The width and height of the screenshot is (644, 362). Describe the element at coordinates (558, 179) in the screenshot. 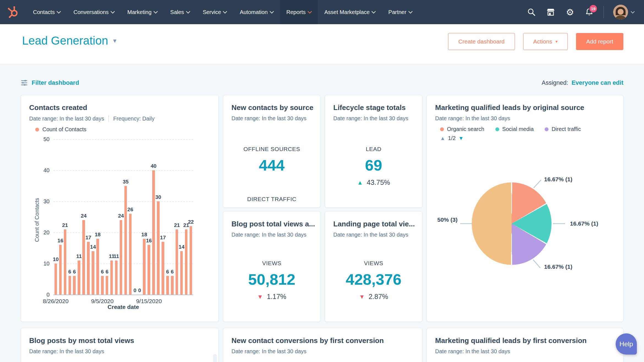

I see `pie-slice-label-organic-search: 16.67% (1)` at that location.